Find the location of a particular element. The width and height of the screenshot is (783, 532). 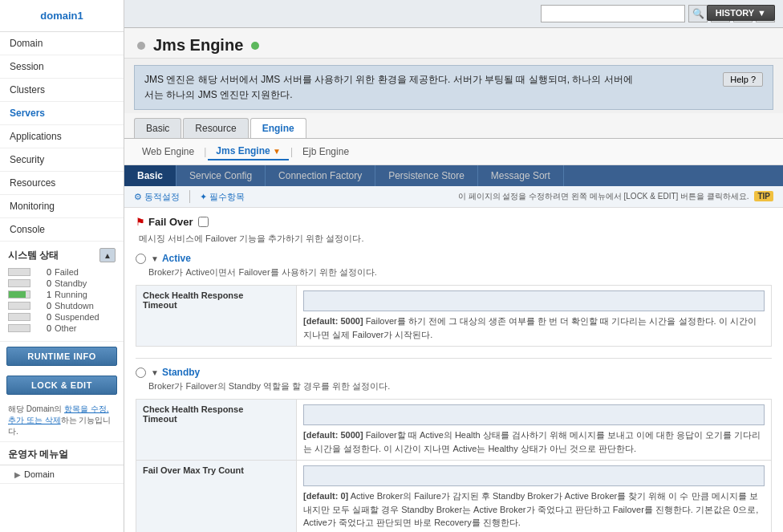

toolbar-tip-text: 이 페이지의 설정을 수정하려면 왼쪽 메뉴에서 [LOCK & EDIT] 버… is located at coordinates (616, 197).